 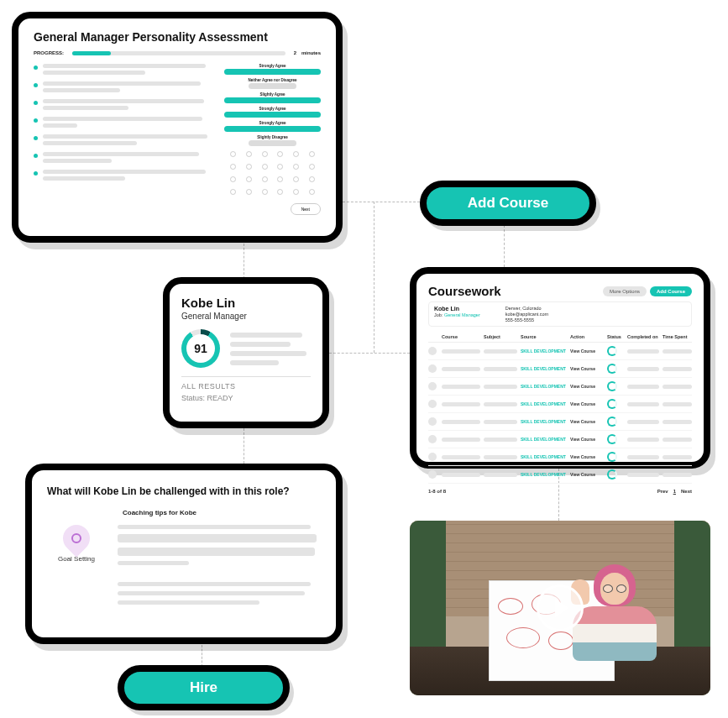 I want to click on scale-label: Slightly Disagree, so click(x=272, y=138).